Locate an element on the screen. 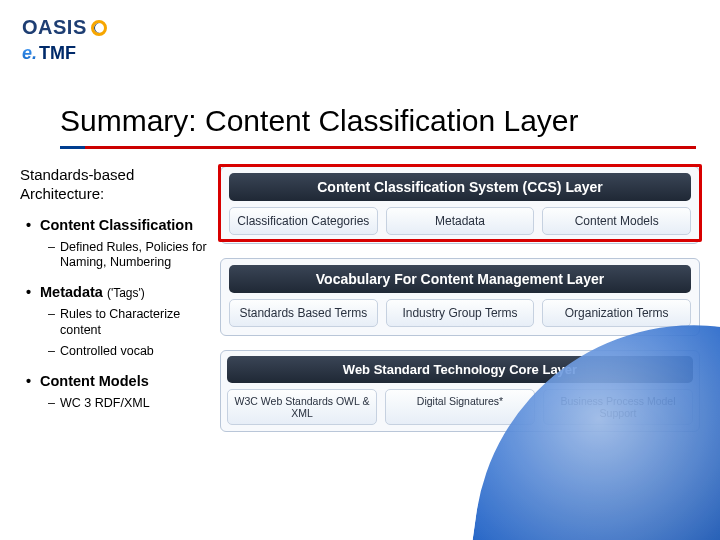 This screenshot has width=720, height=540. pill-metadata: Metadata is located at coordinates (460, 221).